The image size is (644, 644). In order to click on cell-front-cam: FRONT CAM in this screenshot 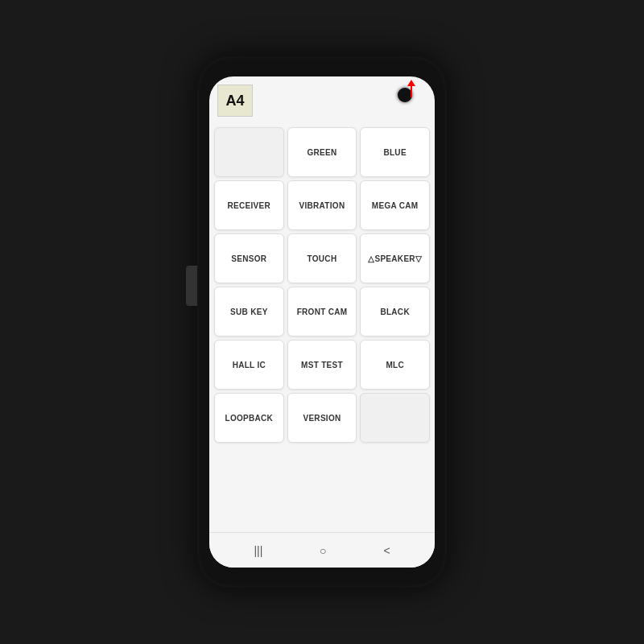, I will do `click(322, 312)`.